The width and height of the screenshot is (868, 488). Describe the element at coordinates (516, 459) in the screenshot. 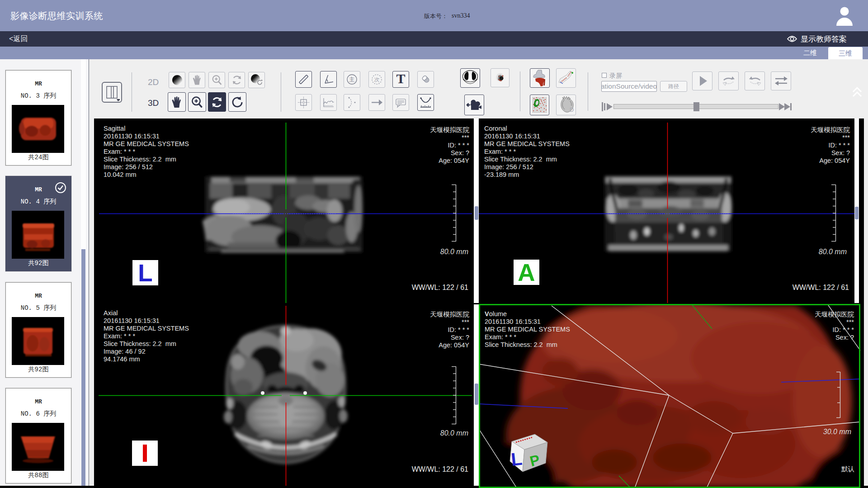

I see `svg-text: L` at that location.